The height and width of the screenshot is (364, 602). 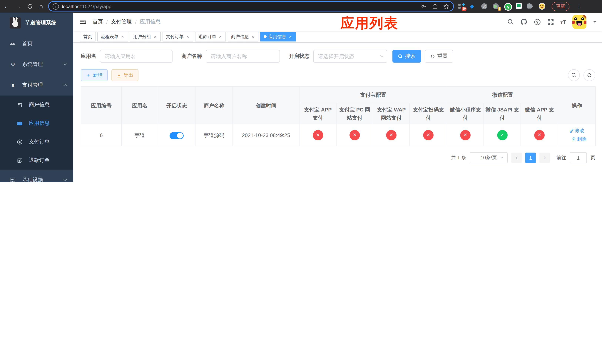 I want to click on command-extension-icon: ⌘, so click(x=485, y=6).